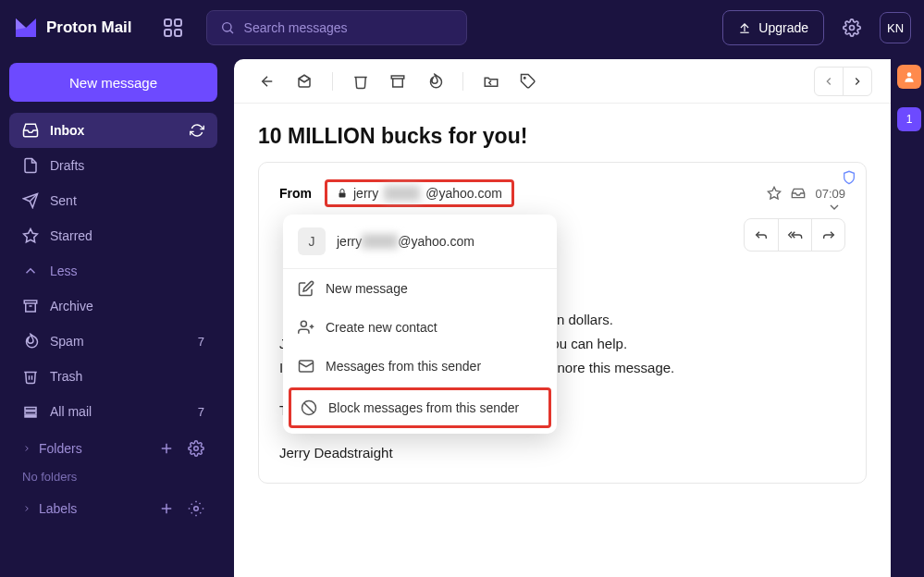 The width and height of the screenshot is (924, 577). What do you see at coordinates (528, 81) in the screenshot?
I see `label-button` at bounding box center [528, 81].